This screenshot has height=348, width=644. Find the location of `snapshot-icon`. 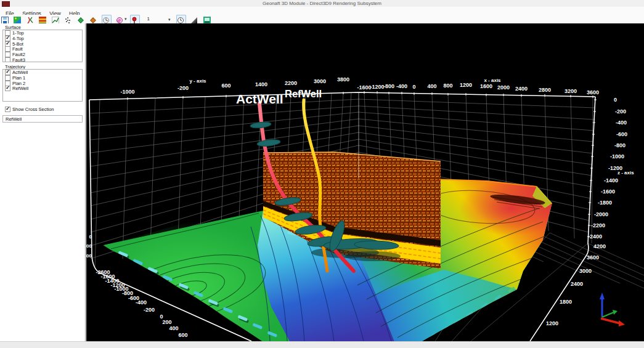

snapshot-icon is located at coordinates (207, 19).